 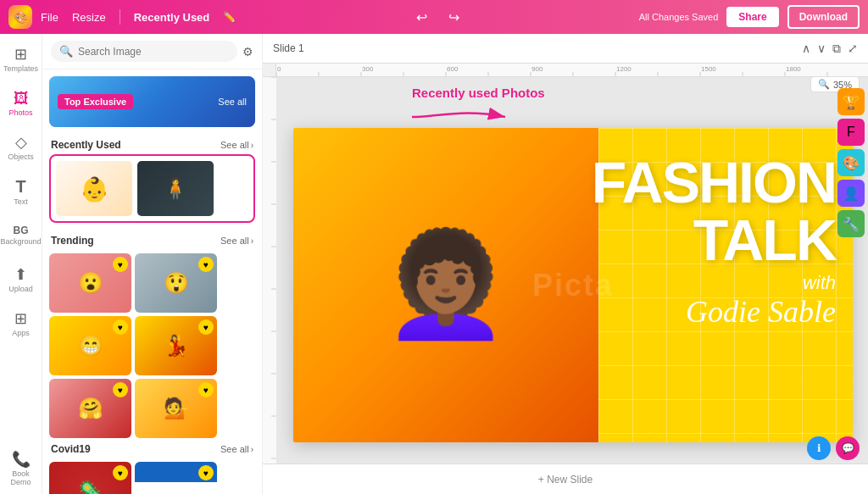 I want to click on slide-name-text: Godie Sable, so click(x=714, y=312).